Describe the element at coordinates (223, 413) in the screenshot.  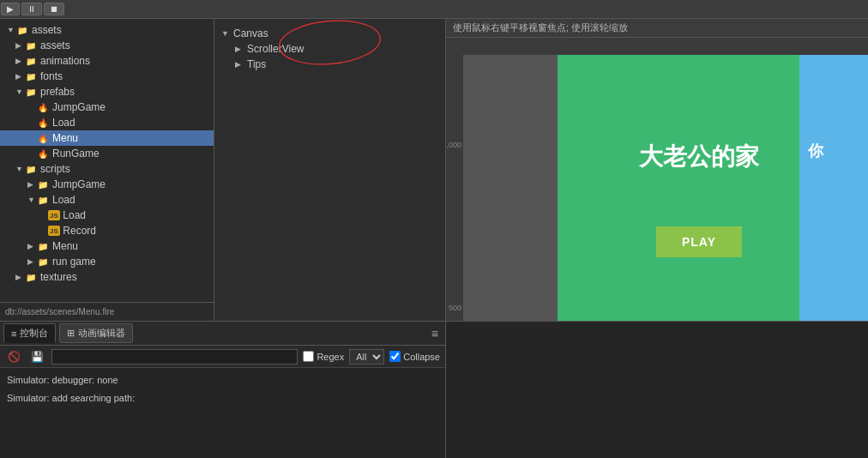
I see `console-content: Simulator: debugger: none Simulator: add…` at that location.